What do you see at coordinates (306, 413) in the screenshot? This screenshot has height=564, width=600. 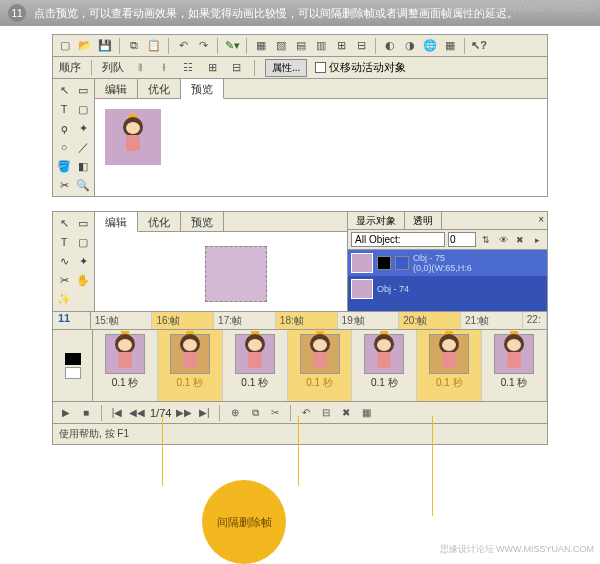 I see `tool-icon: ↶` at bounding box center [306, 413].